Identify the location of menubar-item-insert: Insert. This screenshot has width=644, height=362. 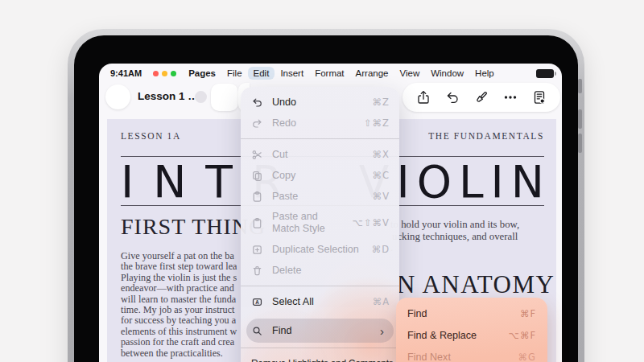
(291, 73).